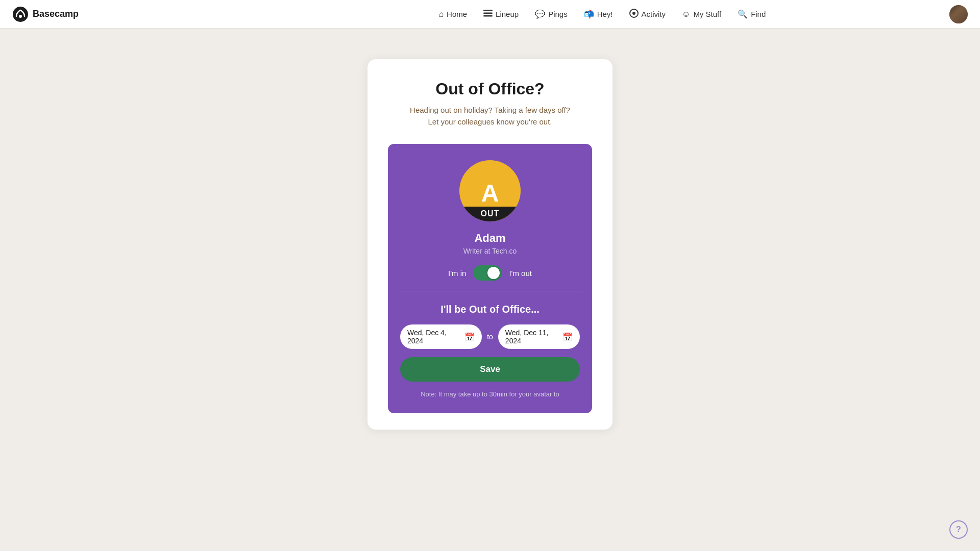 This screenshot has height=551, width=980. Describe the element at coordinates (701, 14) in the screenshot. I see `nav-mystuff: ☺ My Stuff` at that location.